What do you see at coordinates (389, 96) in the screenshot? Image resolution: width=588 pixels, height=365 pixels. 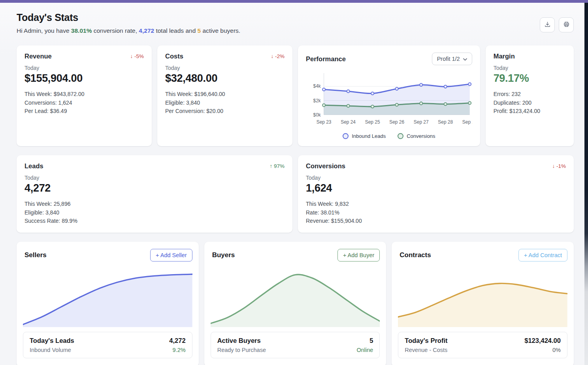 I see `performance-card: Performance Profit 1/2 $0k$2k$4kSep 23Se…` at bounding box center [389, 96].